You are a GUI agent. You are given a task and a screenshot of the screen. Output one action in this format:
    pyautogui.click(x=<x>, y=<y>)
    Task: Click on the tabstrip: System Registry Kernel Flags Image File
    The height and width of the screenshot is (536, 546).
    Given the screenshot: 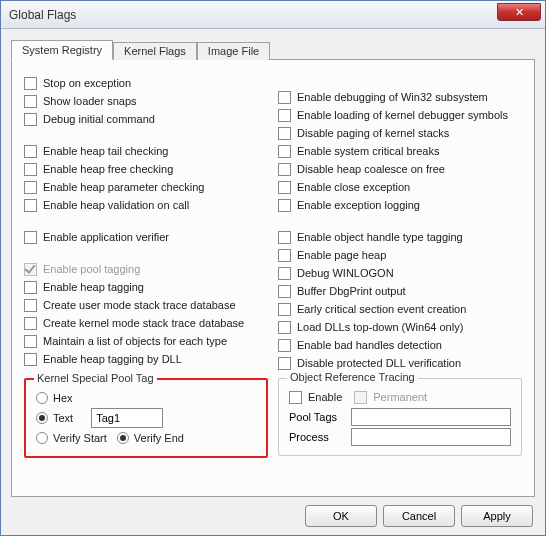 What is the action you would take?
    pyautogui.click(x=273, y=50)
    